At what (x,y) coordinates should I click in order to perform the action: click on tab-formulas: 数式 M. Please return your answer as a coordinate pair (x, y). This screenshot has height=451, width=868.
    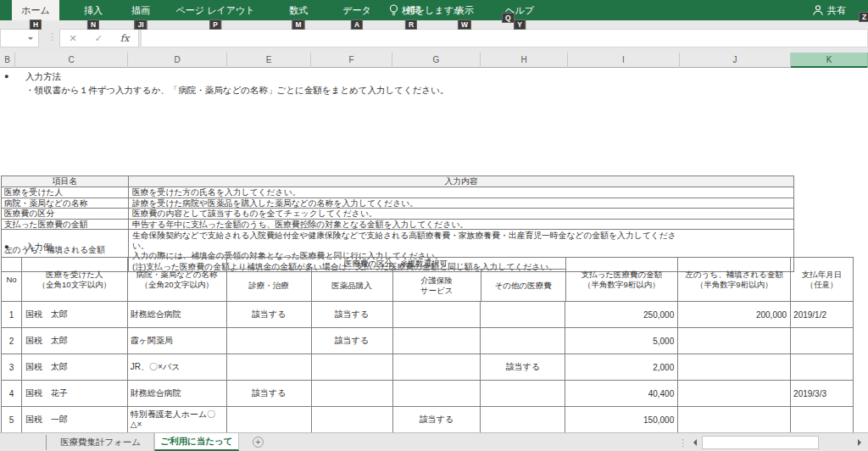
    Looking at the image, I should click on (298, 10).